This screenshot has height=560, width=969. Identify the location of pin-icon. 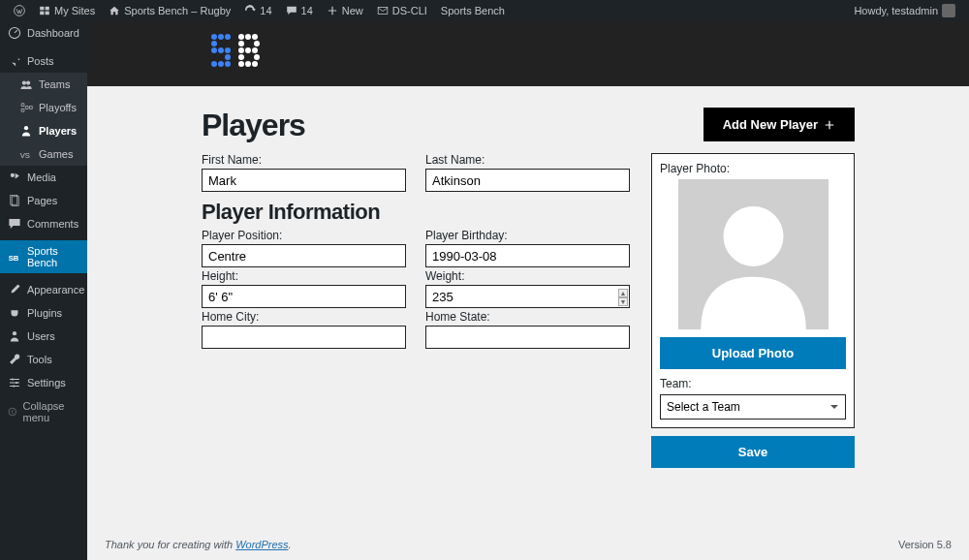
(15, 61).